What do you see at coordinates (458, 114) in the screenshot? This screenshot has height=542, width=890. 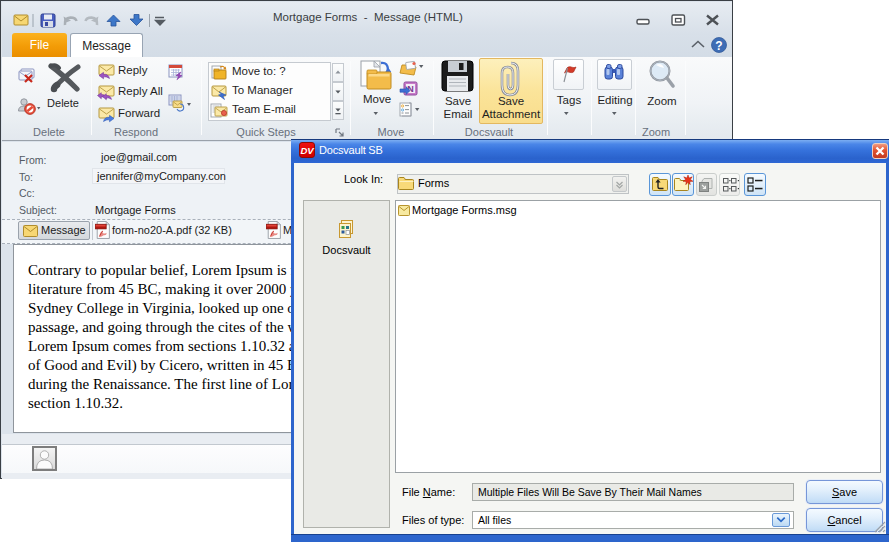 I see `svg-text: Email` at bounding box center [458, 114].